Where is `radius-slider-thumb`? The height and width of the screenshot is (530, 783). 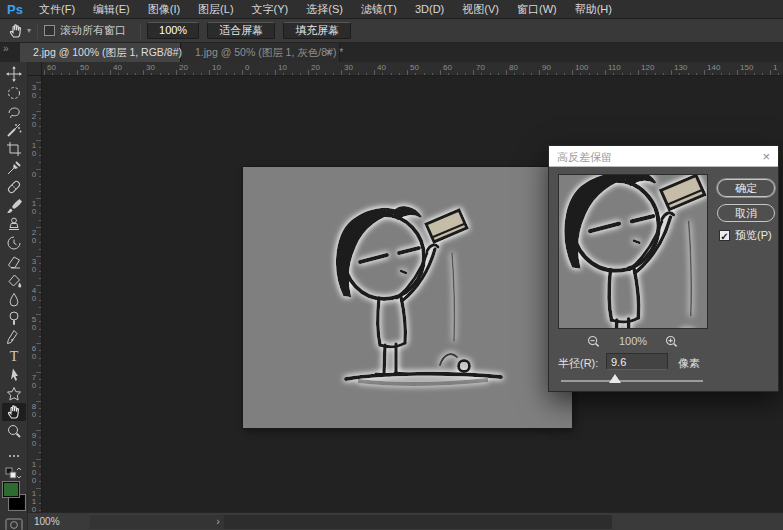 radius-slider-thumb is located at coordinates (615, 378).